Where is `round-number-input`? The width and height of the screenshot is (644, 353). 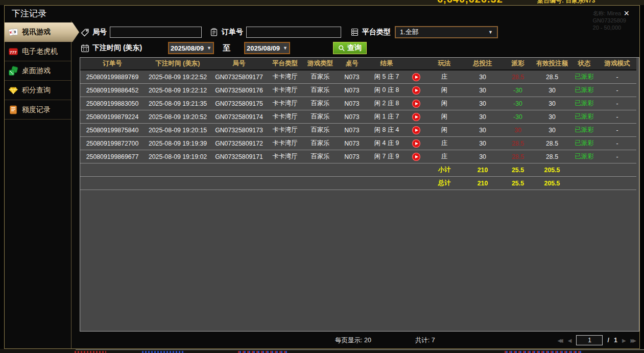
round-number-input is located at coordinates (156, 32).